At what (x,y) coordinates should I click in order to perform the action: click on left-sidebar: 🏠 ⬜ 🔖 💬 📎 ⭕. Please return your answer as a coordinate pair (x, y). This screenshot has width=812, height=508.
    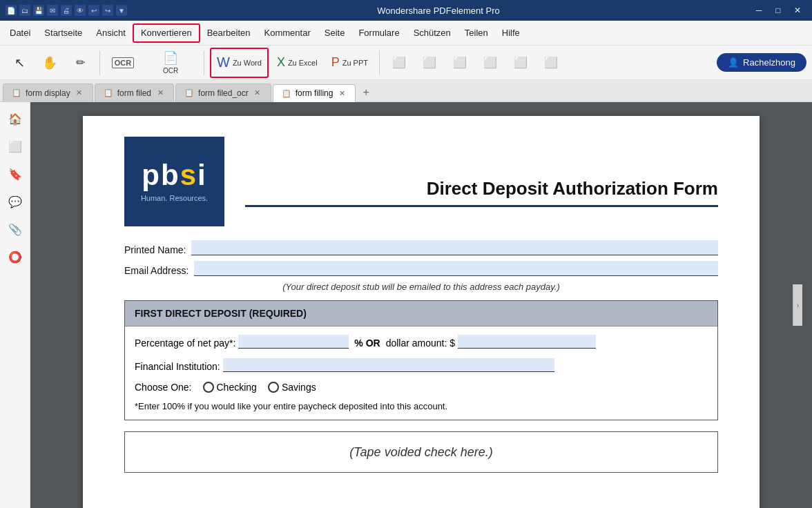
    Looking at the image, I should click on (15, 305).